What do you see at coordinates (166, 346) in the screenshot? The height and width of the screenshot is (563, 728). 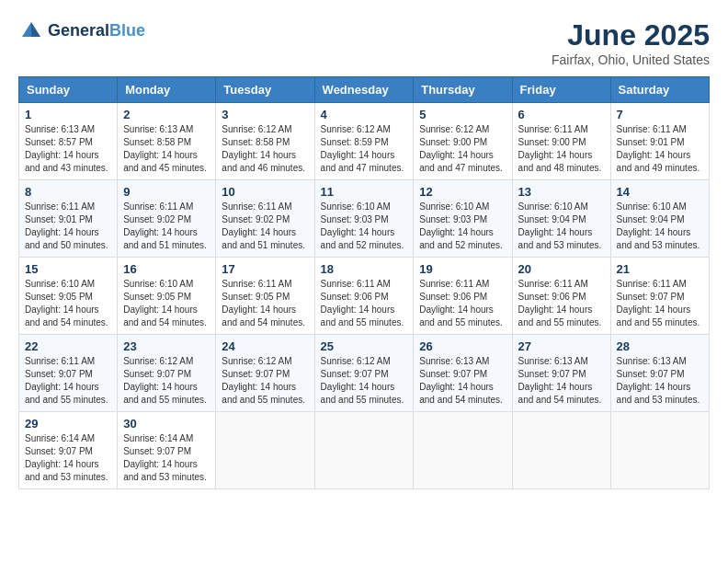 I see `day-number: 23` at bounding box center [166, 346].